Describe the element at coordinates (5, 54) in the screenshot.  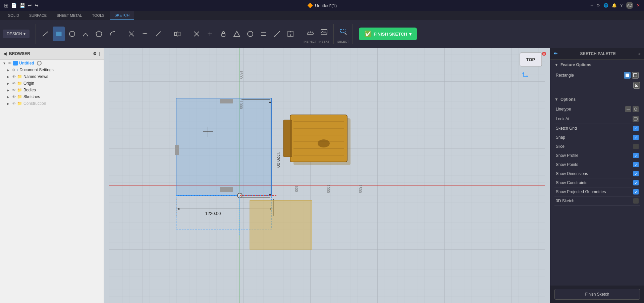
I see `collapse-icon: ◀` at that location.